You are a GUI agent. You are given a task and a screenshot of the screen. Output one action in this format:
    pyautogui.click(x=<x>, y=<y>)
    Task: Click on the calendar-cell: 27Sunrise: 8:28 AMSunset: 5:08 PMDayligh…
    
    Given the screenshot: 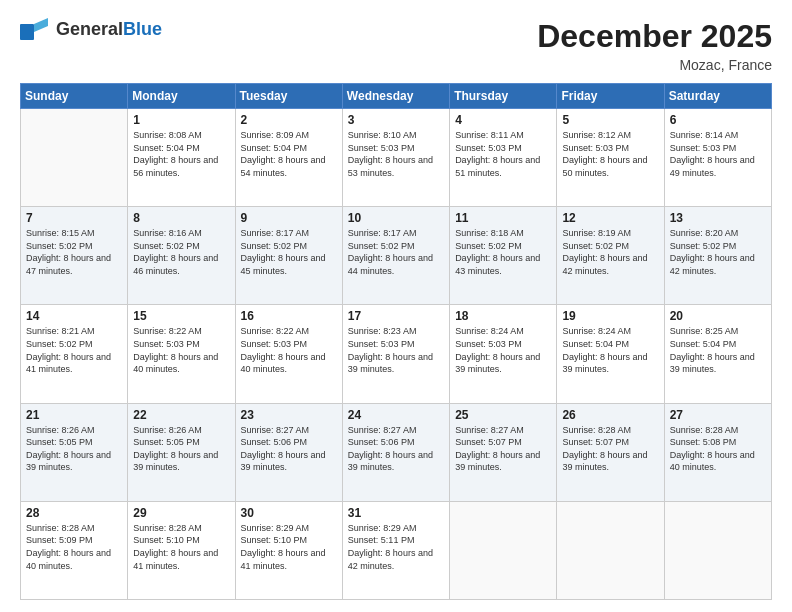 What is the action you would take?
    pyautogui.click(x=718, y=452)
    